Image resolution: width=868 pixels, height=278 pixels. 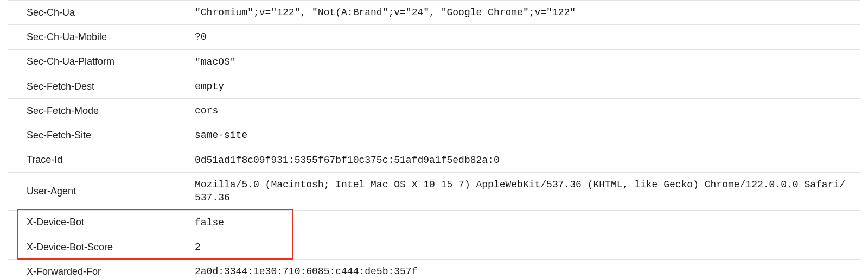 I want to click on header-name: Sec-Fetch-Site, so click(x=98, y=136).